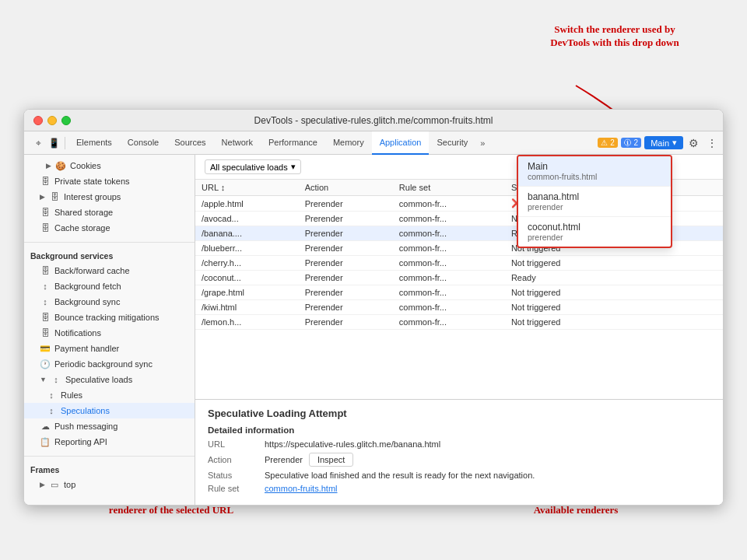 The image size is (747, 560). Describe the element at coordinates (594, 232) in the screenshot. I see `renderer-item-coconut: coconut.html prerender` at that location.